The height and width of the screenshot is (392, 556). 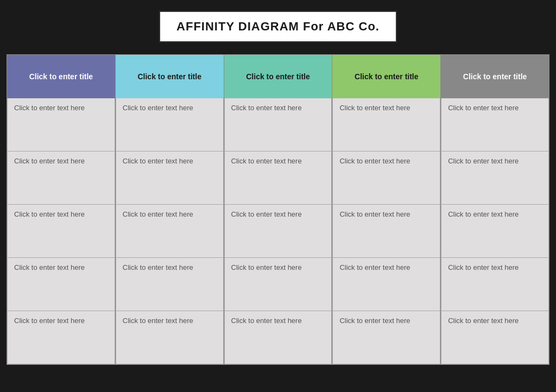 I want to click on cell-2-1: Click to enter text here, so click(x=169, y=125).